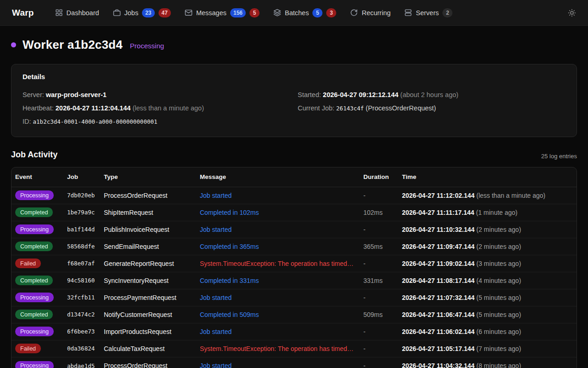 Image resolution: width=588 pixels, height=368 pixels. Describe the element at coordinates (152, 177) in the screenshot. I see `column-header-type: Type` at that location.